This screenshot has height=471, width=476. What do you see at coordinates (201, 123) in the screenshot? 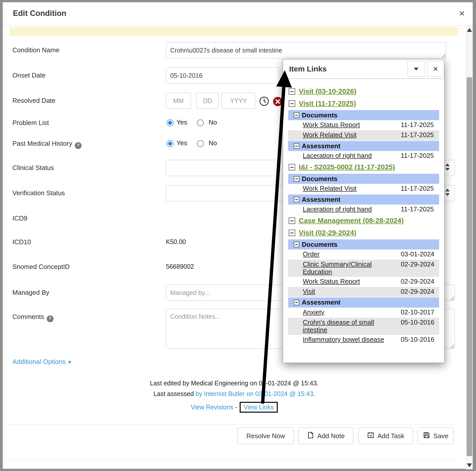
I see `problem-list-no-radio` at bounding box center [201, 123].